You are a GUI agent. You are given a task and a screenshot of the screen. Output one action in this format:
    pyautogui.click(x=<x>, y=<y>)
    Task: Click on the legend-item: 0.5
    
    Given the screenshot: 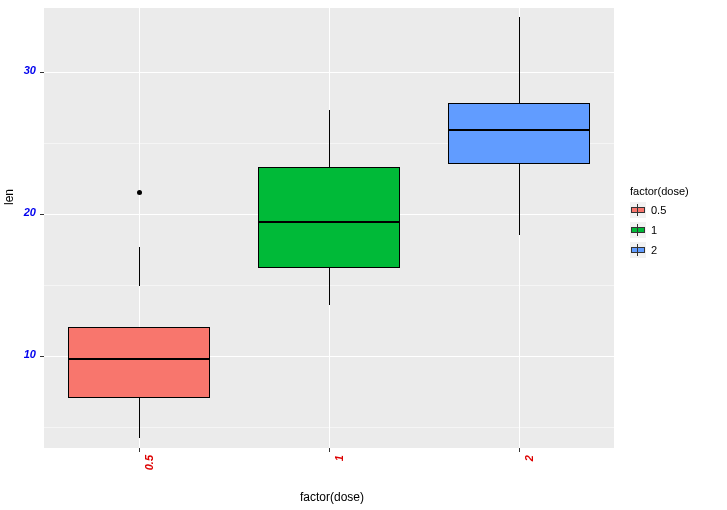 What is the action you would take?
    pyautogui.click(x=660, y=210)
    